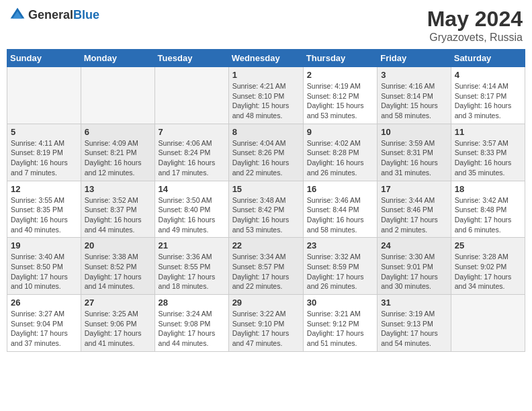  Describe the element at coordinates (414, 246) in the screenshot. I see `day-number: 24` at that location.